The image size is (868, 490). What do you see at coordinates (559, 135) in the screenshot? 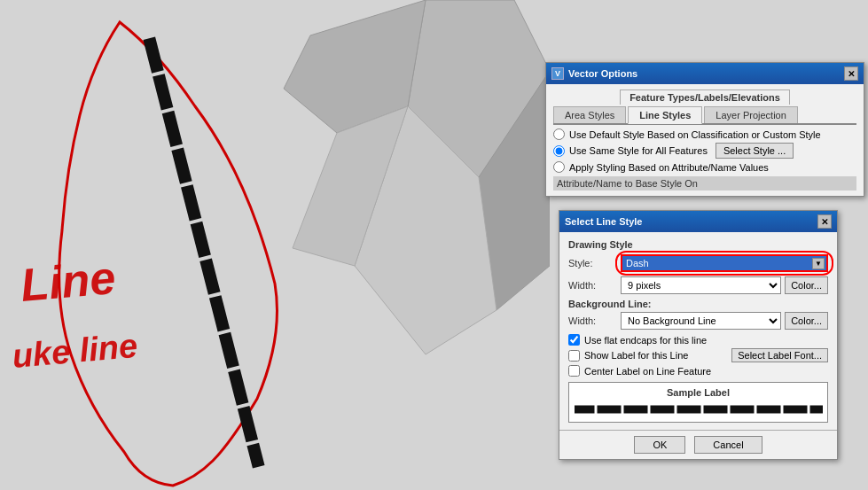
I see `radio-default-style-input` at bounding box center [559, 135].